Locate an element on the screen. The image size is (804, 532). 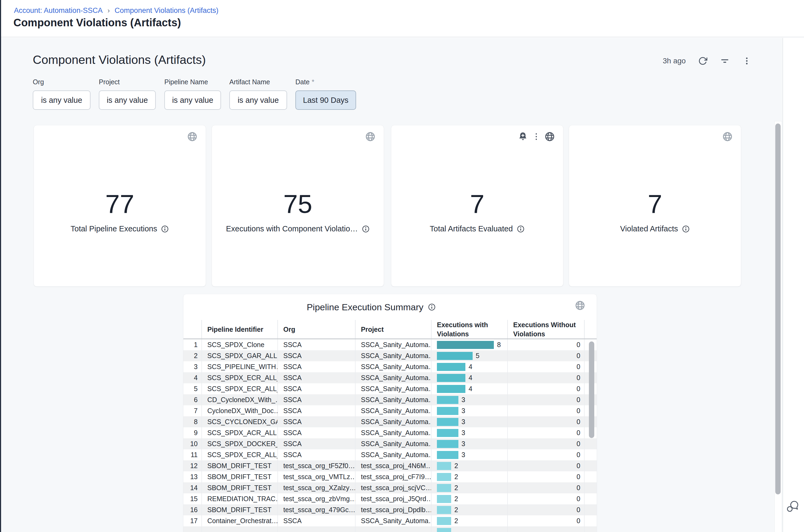
cell-executions-with-violations is located at coordinates (469, 529).